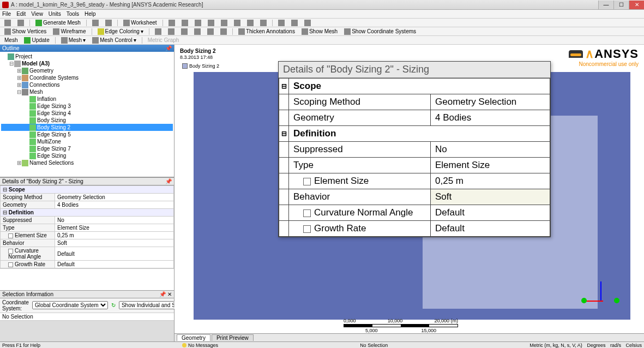  I want to click on ov-curvature: Default, so click(491, 213).